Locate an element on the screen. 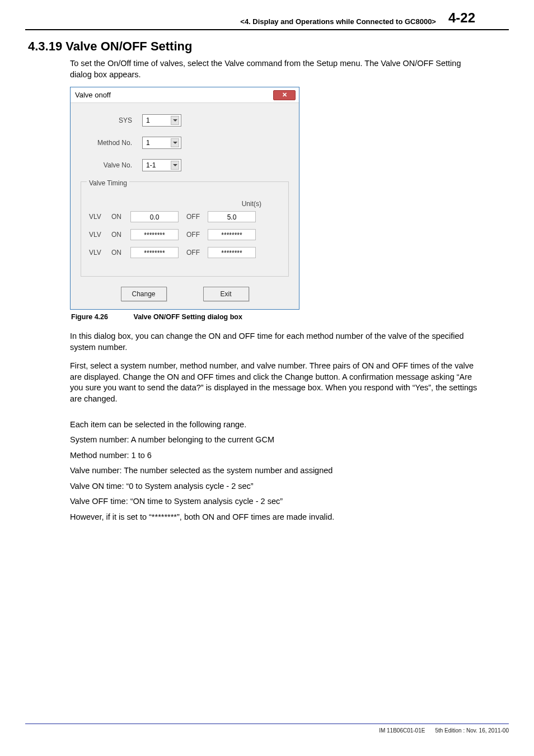 The height and width of the screenshot is (756, 534). valve-timing-group: Valve Timing Unit(s) VLV ON 0.0 OFF 5.0 … is located at coordinates (185, 229).